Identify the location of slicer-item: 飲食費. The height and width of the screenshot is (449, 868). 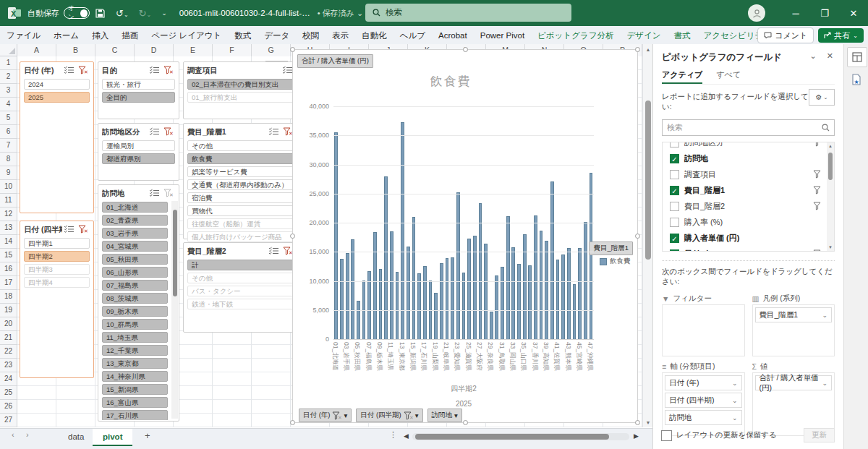
(241, 159).